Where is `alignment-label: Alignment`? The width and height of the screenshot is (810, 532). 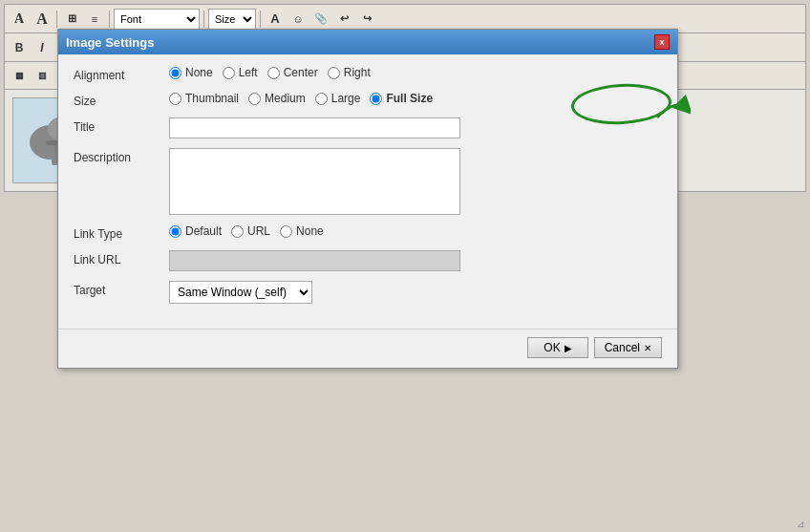 alignment-label: Alignment is located at coordinates (121, 74).